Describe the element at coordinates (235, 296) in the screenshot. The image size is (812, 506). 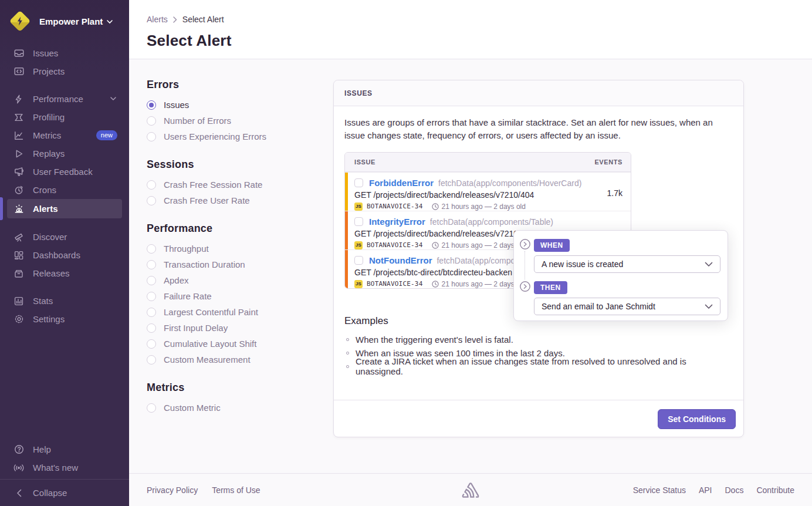
I see `alert-option-failure-rate: Failure Rate` at that location.